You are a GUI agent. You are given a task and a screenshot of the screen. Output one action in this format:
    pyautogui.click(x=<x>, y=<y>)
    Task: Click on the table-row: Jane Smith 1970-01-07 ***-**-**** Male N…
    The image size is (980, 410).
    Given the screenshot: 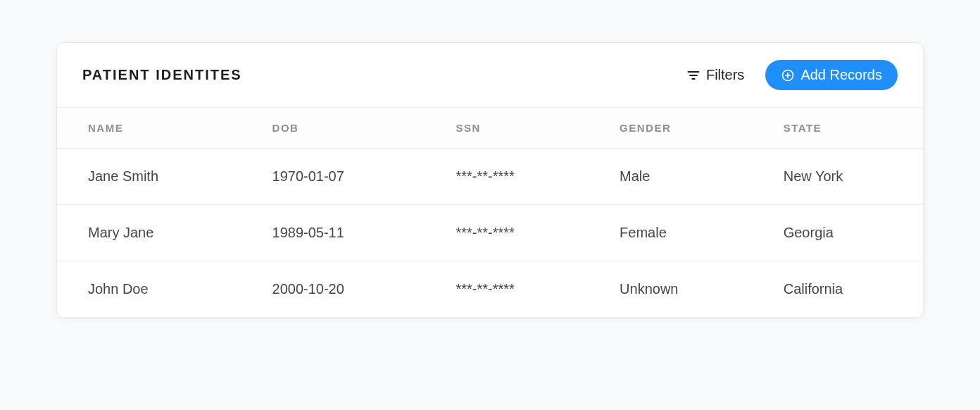 What is the action you would take?
    pyautogui.click(x=490, y=177)
    